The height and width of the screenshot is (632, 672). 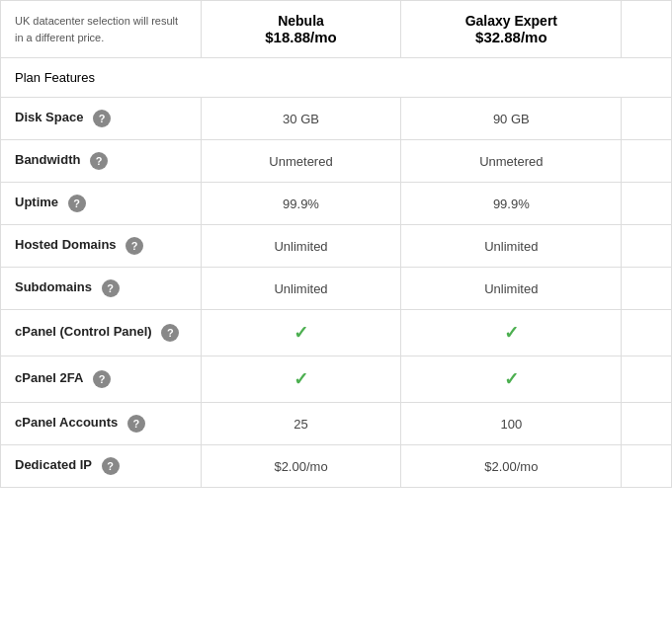 I want to click on feature-value-cell: 90 GB, so click(x=512, y=118).